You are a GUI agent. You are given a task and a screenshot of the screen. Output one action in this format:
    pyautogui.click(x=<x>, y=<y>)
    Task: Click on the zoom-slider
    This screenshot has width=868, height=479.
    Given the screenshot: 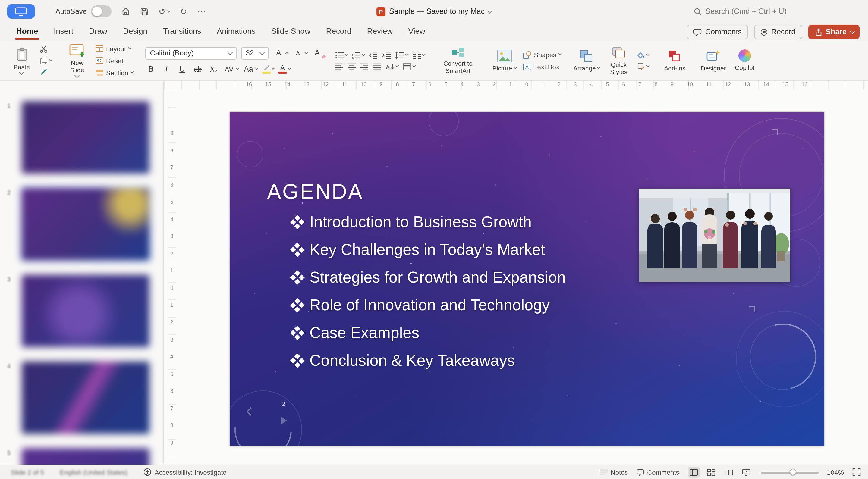 What is the action you would take?
    pyautogui.click(x=790, y=472)
    